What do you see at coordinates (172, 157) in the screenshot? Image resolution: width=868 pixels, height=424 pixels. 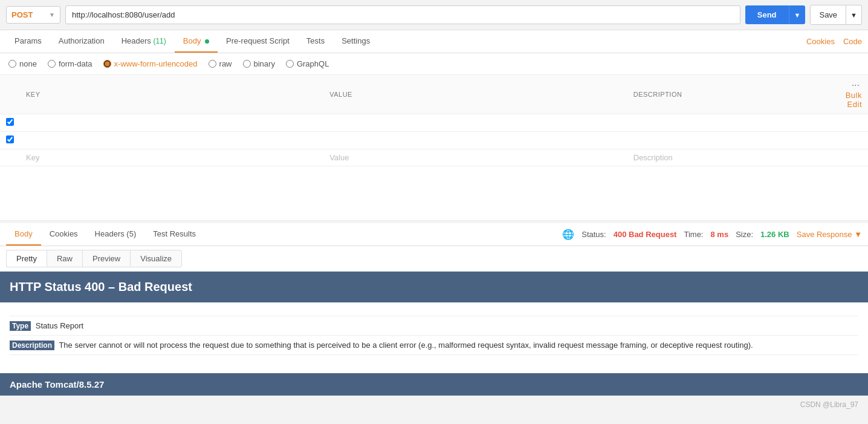 I see `new-key-input` at bounding box center [172, 157].